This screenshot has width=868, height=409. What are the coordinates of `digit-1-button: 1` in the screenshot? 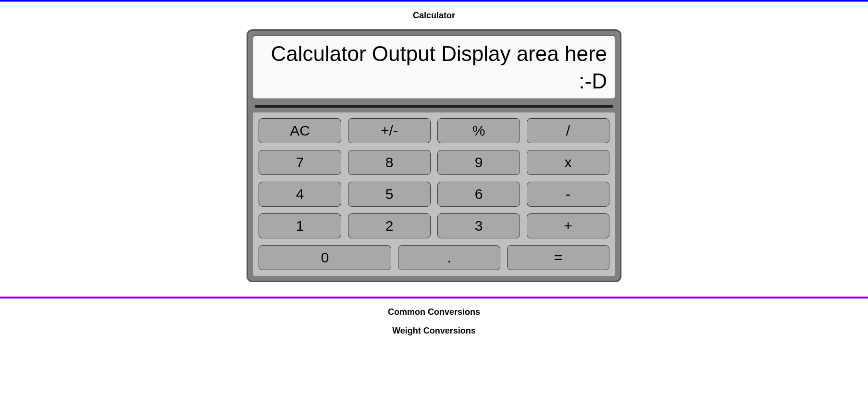 It's located at (300, 226).